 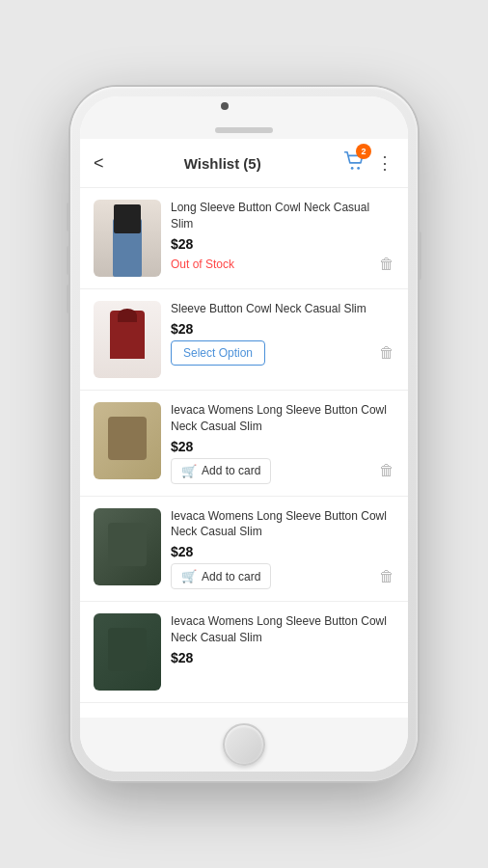 What do you see at coordinates (244, 164) in the screenshot?
I see `header: < Wishlist (5) 2 ⋮` at bounding box center [244, 164].